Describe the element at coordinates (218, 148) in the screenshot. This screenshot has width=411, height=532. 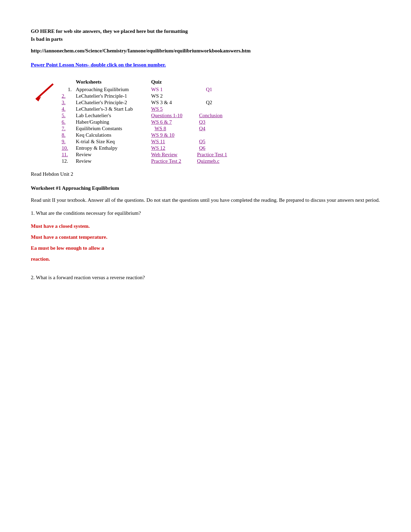
I see `row-quiz-10: Q6` at that location.